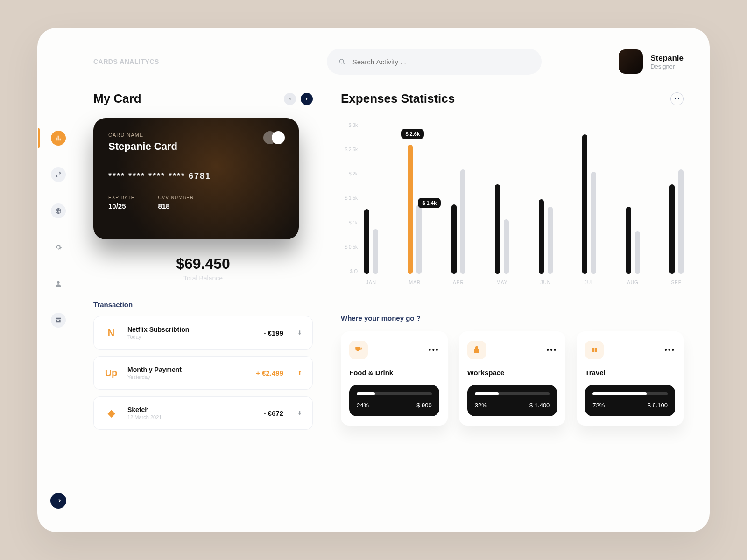 This screenshot has width=747, height=560. What do you see at coordinates (546, 199) in the screenshot?
I see `chart-group: JUN` at bounding box center [546, 199].